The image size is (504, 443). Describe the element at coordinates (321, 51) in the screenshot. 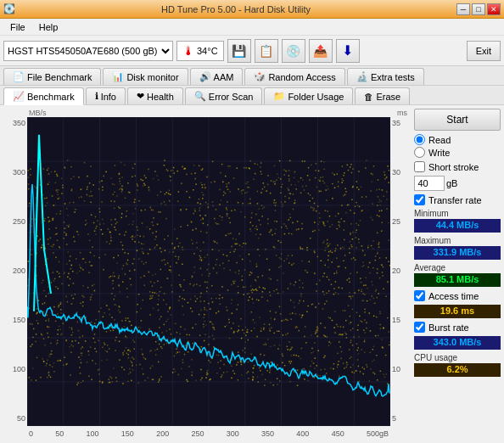

I see `copy-button: 📤` at that location.